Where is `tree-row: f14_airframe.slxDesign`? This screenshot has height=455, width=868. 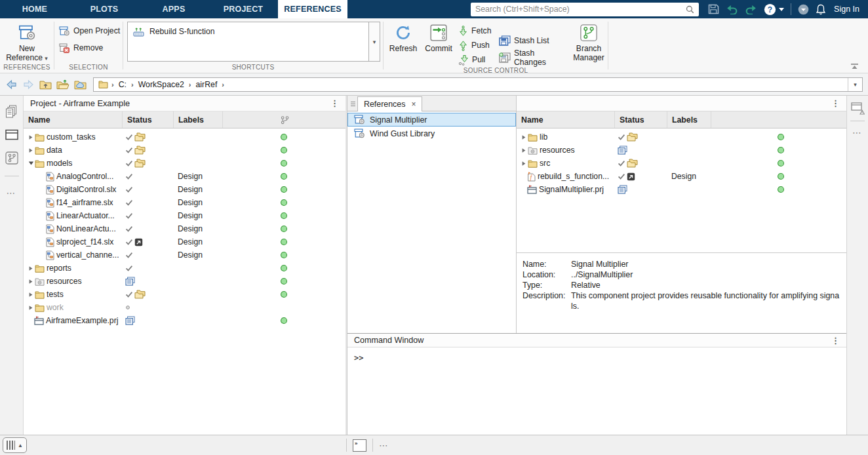
tree-row: f14_airframe.slxDesign is located at coordinates (185, 203).